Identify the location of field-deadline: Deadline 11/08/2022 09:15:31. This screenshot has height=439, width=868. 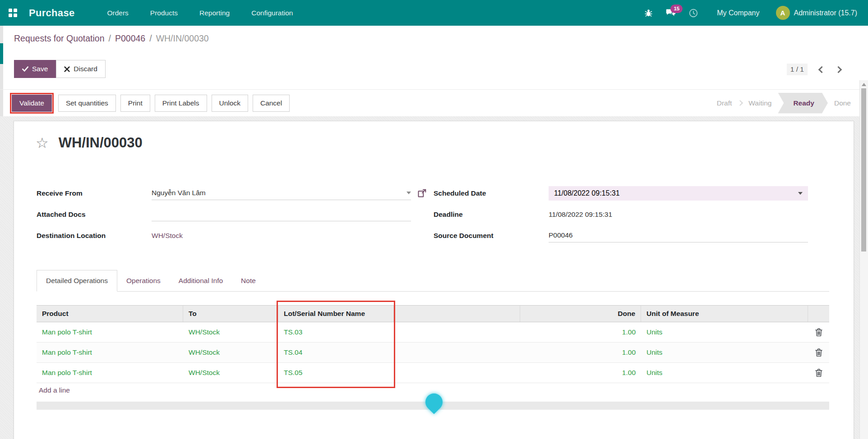
(632, 215).